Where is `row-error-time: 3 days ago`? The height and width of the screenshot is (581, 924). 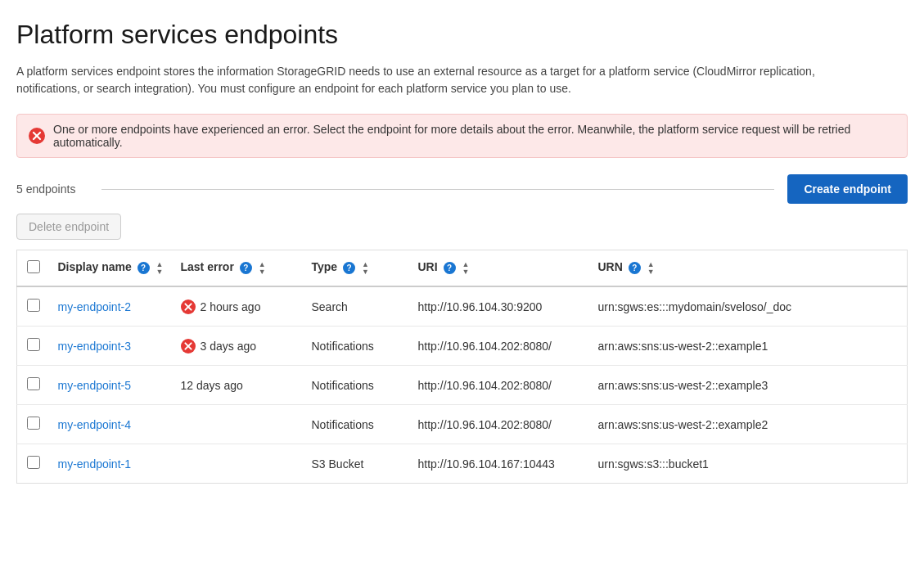 row-error-time: 3 days ago is located at coordinates (229, 346).